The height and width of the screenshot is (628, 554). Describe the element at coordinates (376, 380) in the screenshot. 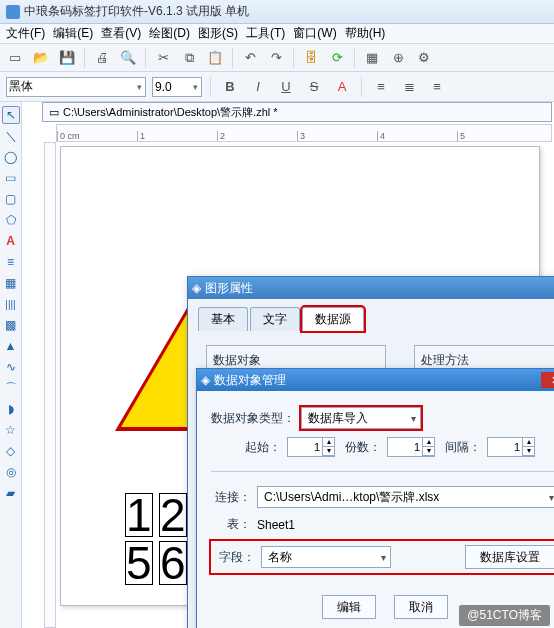

I see `data-dialog-titlebar: ◈ 数据对象管理 ✕` at that location.